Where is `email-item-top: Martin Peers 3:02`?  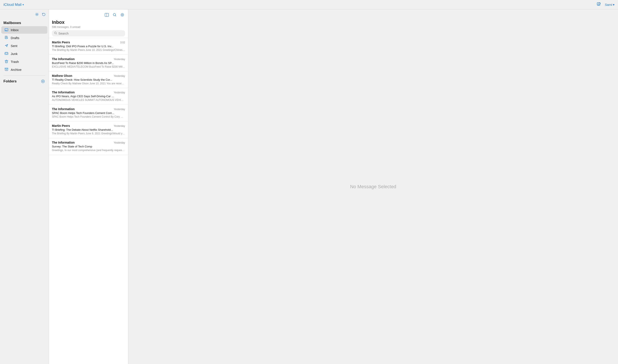
email-item-top: Martin Peers 3:02 is located at coordinates (89, 42).